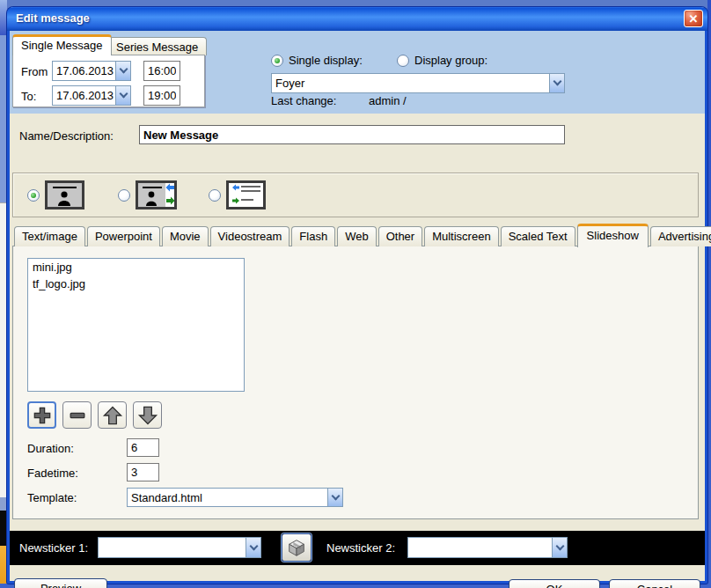 Image resolution: width=711 pixels, height=588 pixels. What do you see at coordinates (162, 95) in the screenshot?
I see `to-time-input` at bounding box center [162, 95].